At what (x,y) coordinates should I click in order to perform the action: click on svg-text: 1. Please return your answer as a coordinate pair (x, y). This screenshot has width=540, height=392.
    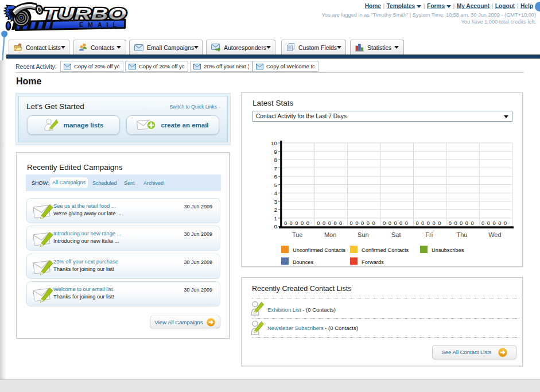
    Looking at the image, I should click on (275, 218).